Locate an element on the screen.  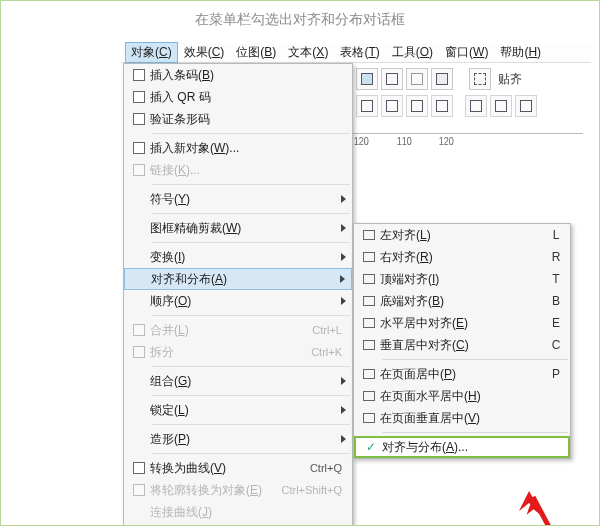
submenu-item: 右对齐(R)R is located at coordinates (462, 257).